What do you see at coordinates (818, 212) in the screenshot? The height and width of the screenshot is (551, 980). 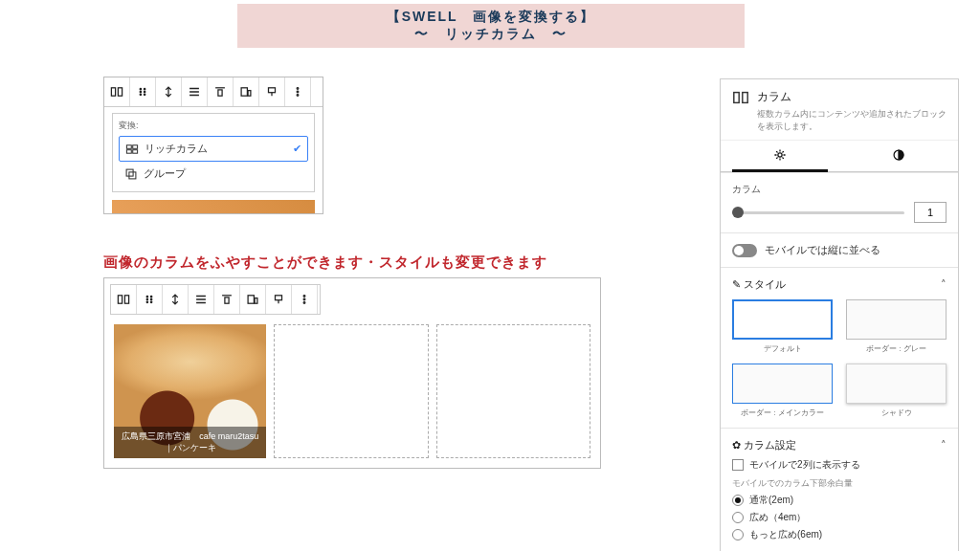 I see `column-slider` at bounding box center [818, 212].